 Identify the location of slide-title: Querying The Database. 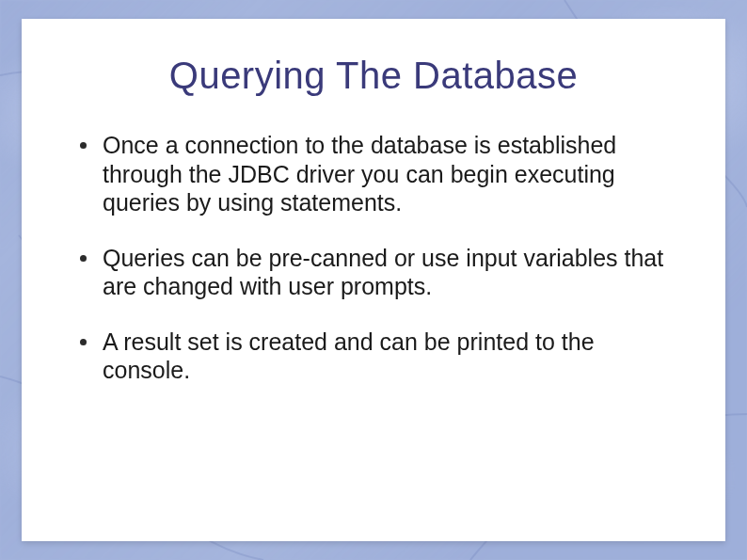
(374, 75).